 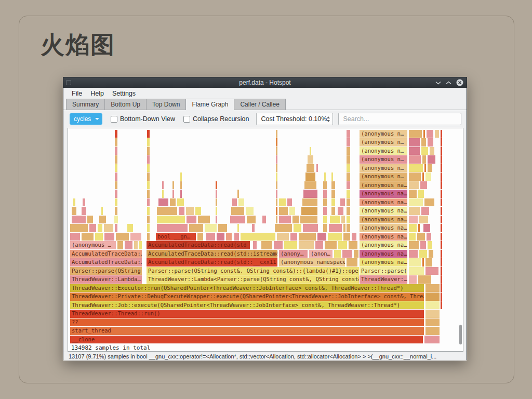 What do you see at coordinates (85, 104) in the screenshot?
I see `tab-summary: Summary` at bounding box center [85, 104].